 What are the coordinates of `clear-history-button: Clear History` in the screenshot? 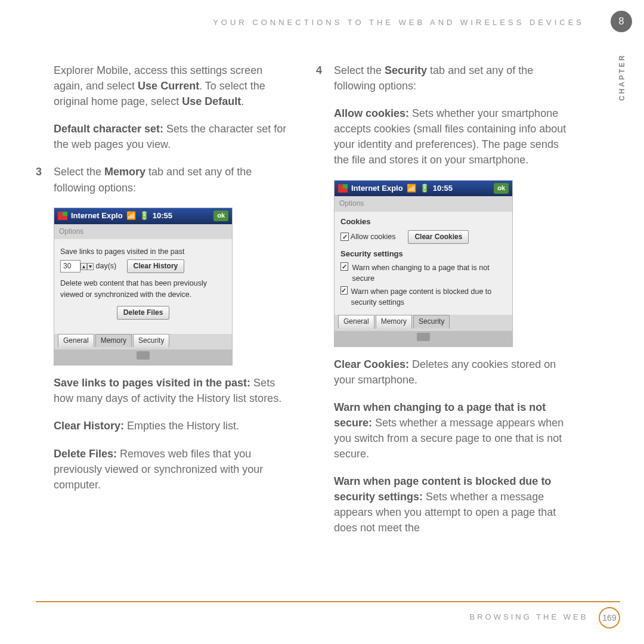 It's located at (156, 266).